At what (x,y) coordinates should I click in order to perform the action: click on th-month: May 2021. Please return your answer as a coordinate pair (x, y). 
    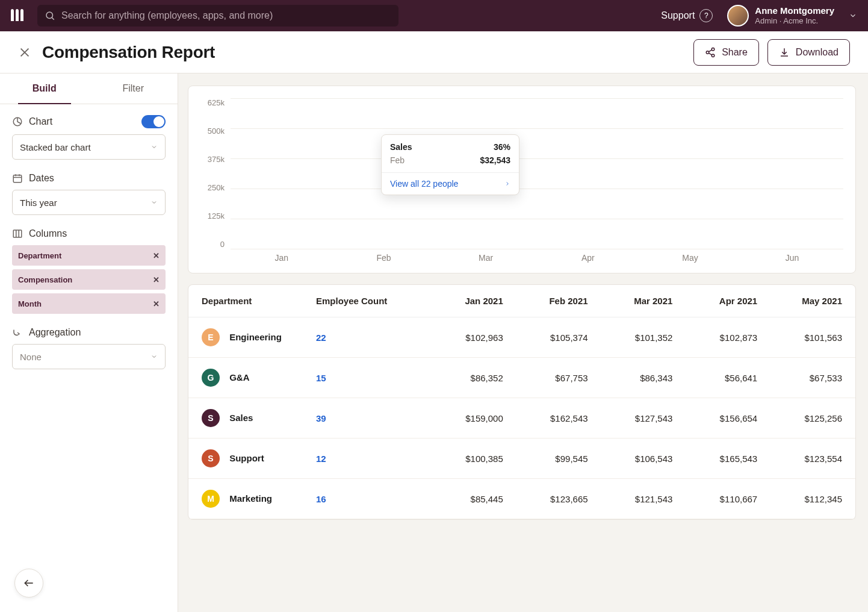
    Looking at the image, I should click on (799, 301).